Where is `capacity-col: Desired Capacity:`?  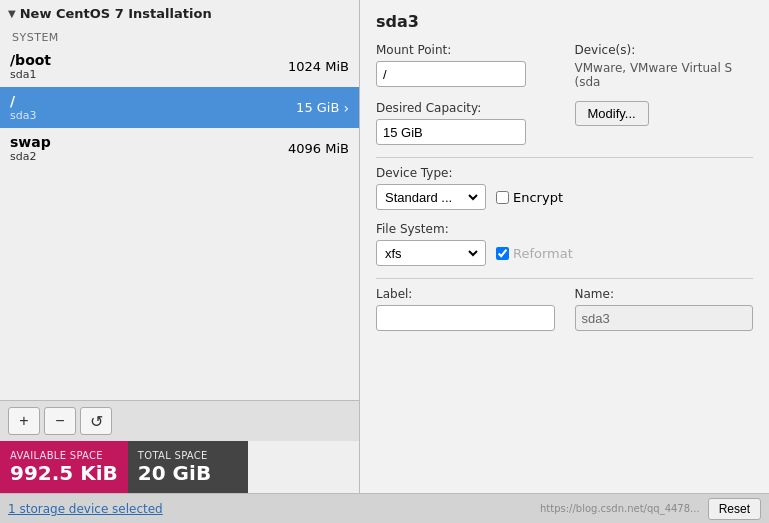 capacity-col: Desired Capacity: is located at coordinates (466, 123).